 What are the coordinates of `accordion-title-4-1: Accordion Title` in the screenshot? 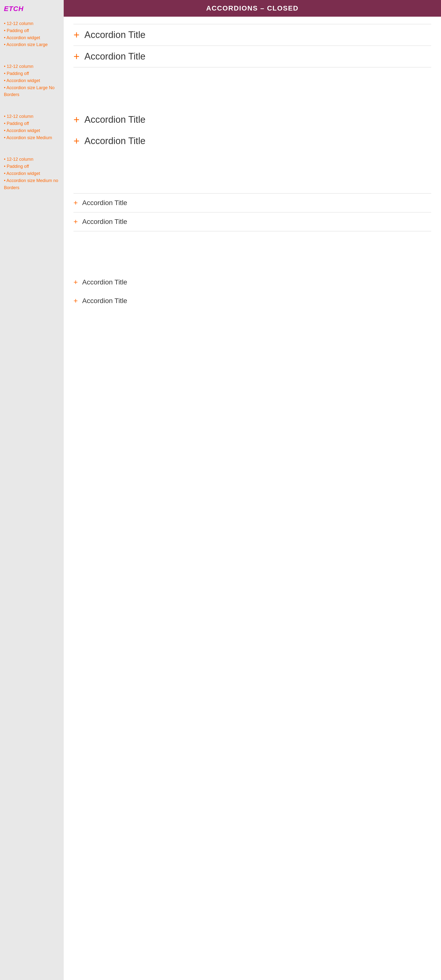 It's located at (105, 282).